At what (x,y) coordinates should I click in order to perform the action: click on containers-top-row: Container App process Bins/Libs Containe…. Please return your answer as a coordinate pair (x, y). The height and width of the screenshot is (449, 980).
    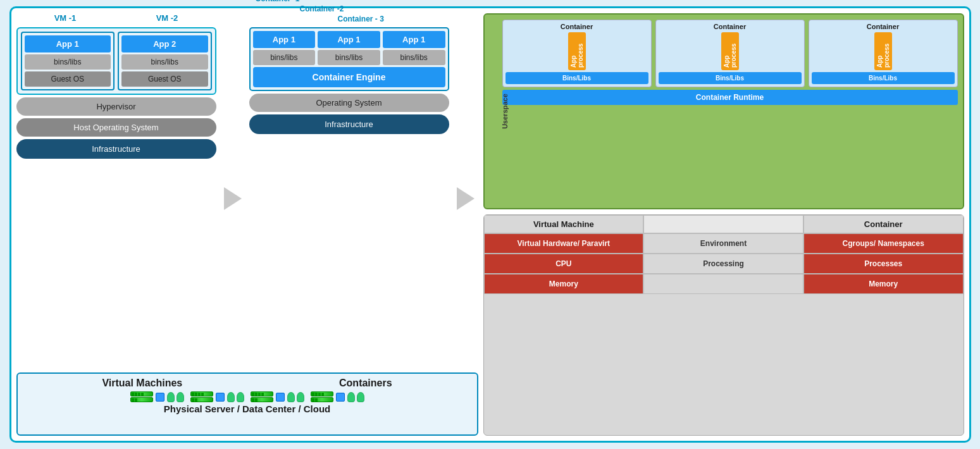
    Looking at the image, I should click on (730, 53).